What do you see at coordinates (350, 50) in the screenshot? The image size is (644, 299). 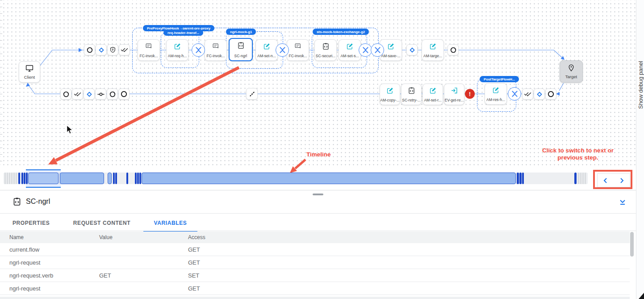 I see `policy-node: AM-set-s...` at bounding box center [350, 50].